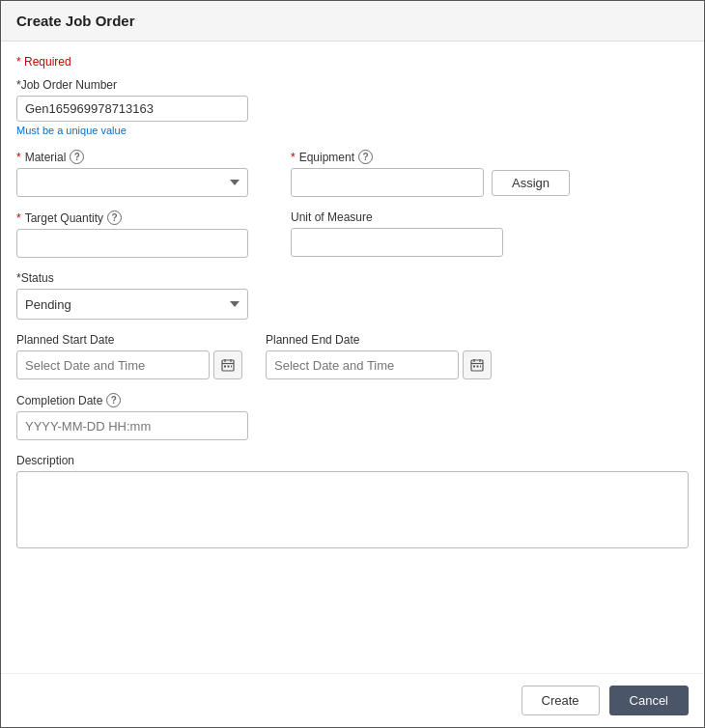 The height and width of the screenshot is (728, 705). What do you see at coordinates (132, 426) in the screenshot?
I see `completion-date-input` at bounding box center [132, 426].